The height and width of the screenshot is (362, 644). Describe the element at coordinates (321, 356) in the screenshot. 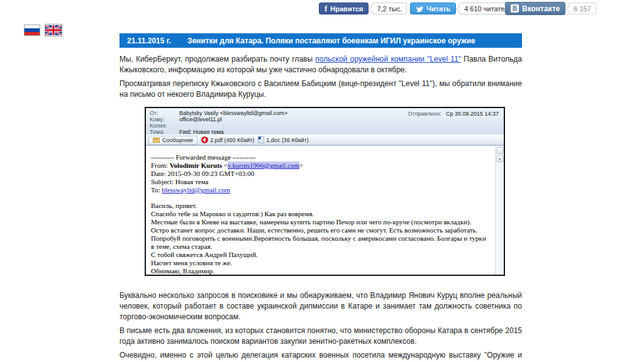

I see `paragraph-5: Очевидно, именно с этой целью делегация …` at that location.